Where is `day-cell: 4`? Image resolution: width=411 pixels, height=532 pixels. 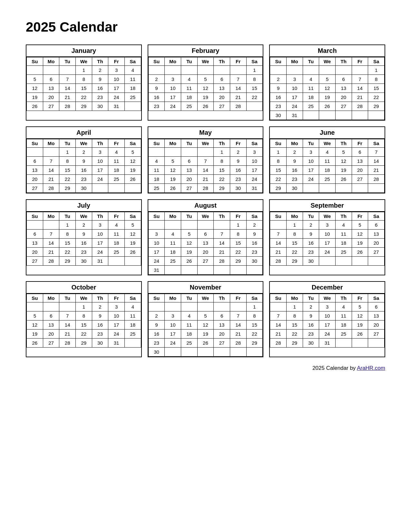 day-cell: 4 is located at coordinates (344, 225).